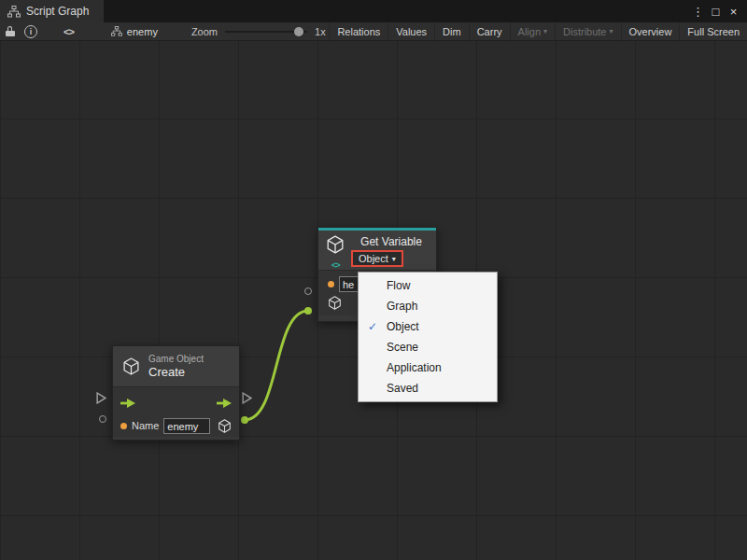 This screenshot has width=747, height=560. Describe the element at coordinates (713, 32) in the screenshot. I see `full-screen-button: Full Screen` at that location.